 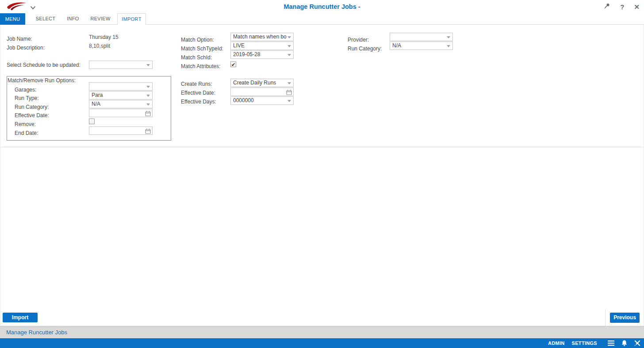 What do you see at coordinates (121, 104) in the screenshot?
I see `run-category-dropdown: N/A` at bounding box center [121, 104].